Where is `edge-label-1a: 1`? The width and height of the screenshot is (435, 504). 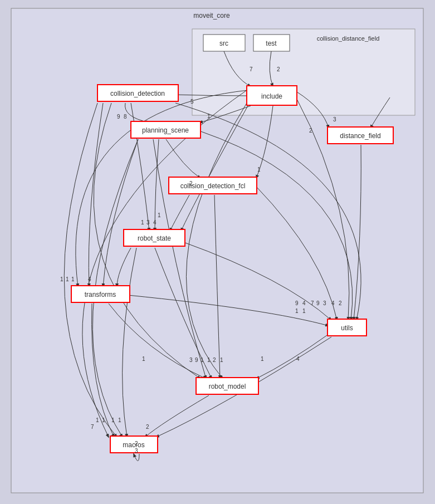
edge-label-1a: 1 is located at coordinates (209, 116).